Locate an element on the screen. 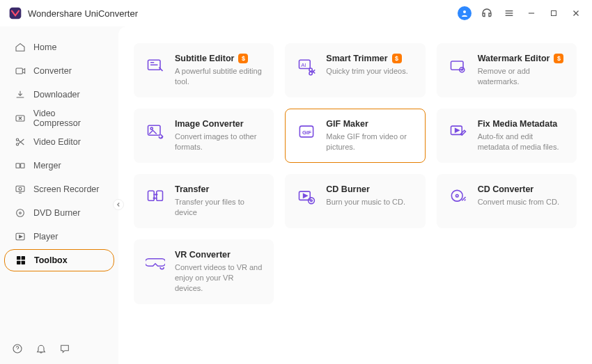  tool-title: Smart Trimmer$ is located at coordinates (371, 58).